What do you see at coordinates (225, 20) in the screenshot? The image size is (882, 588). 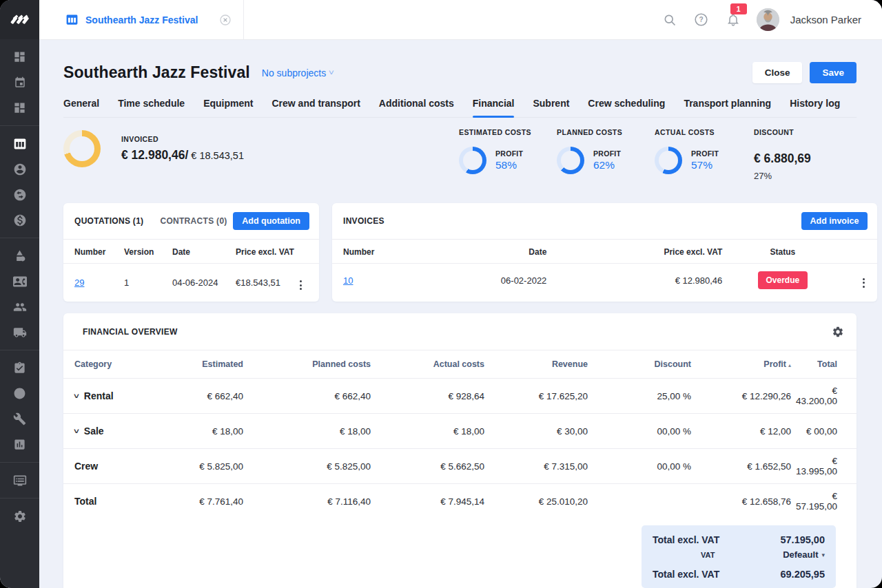 I see `close-tab-button` at bounding box center [225, 20].